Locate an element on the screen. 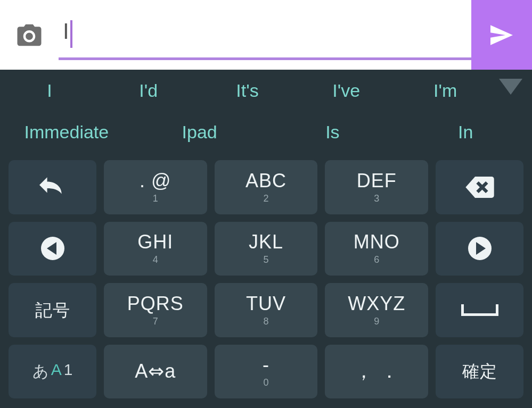 The height and width of the screenshot is (408, 532). key-sub: 9 is located at coordinates (377, 321).